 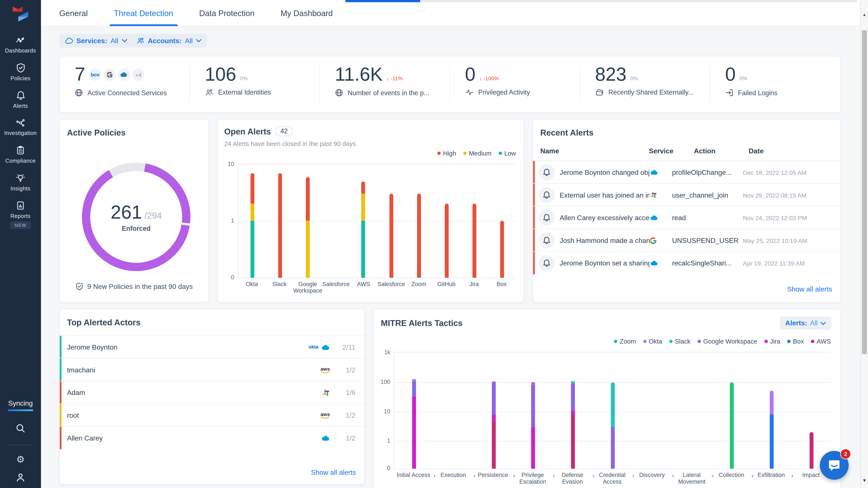 What do you see at coordinates (143, 13) in the screenshot?
I see `tab-threat-detection: Threat Detection` at bounding box center [143, 13].